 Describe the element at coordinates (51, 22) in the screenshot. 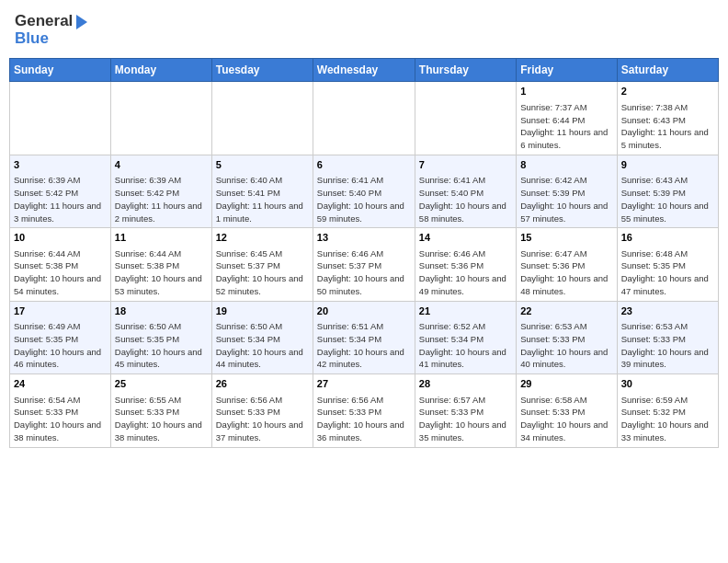

I see `logo-general: General` at that location.